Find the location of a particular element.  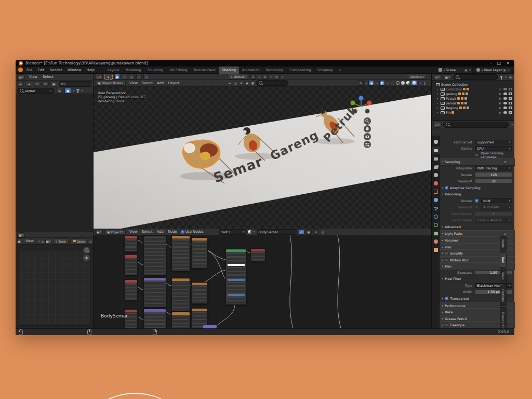

shading-material-icon is located at coordinates (408, 83).